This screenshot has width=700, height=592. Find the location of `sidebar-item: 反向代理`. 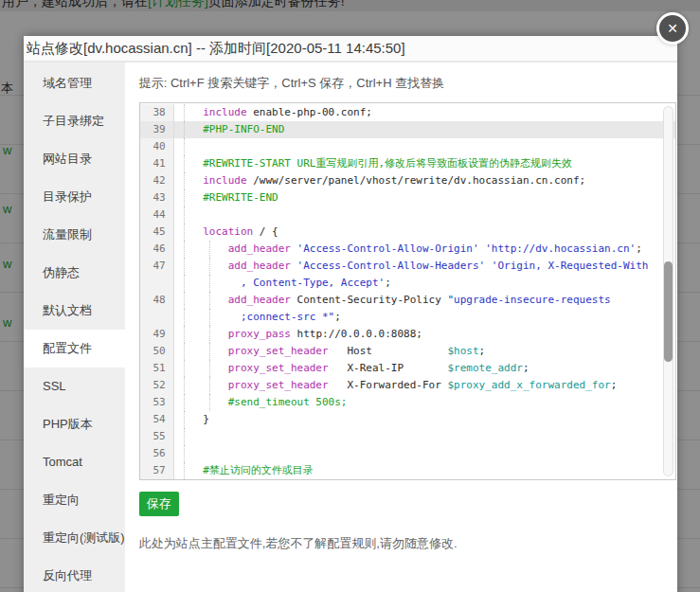

sidebar-item: 反向代理 is located at coordinates (74, 574).